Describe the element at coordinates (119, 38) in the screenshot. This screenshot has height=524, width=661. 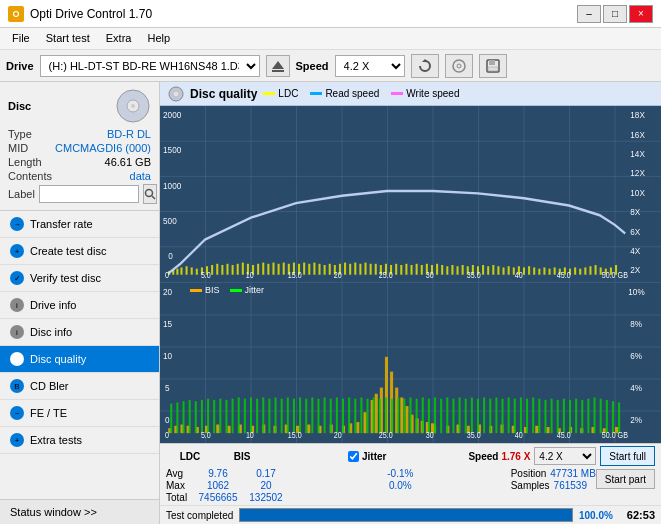
I see `menu-extra: Extra` at that location.